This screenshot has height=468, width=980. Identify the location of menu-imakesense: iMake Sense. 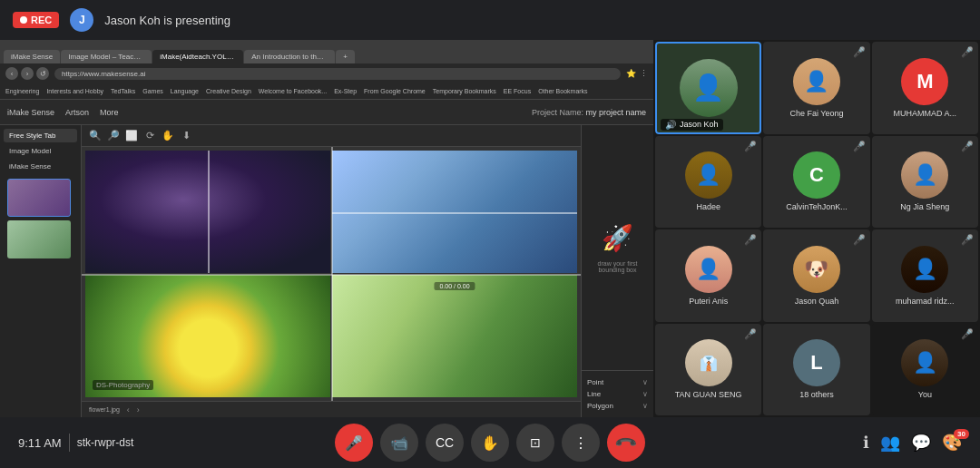
(31, 112).